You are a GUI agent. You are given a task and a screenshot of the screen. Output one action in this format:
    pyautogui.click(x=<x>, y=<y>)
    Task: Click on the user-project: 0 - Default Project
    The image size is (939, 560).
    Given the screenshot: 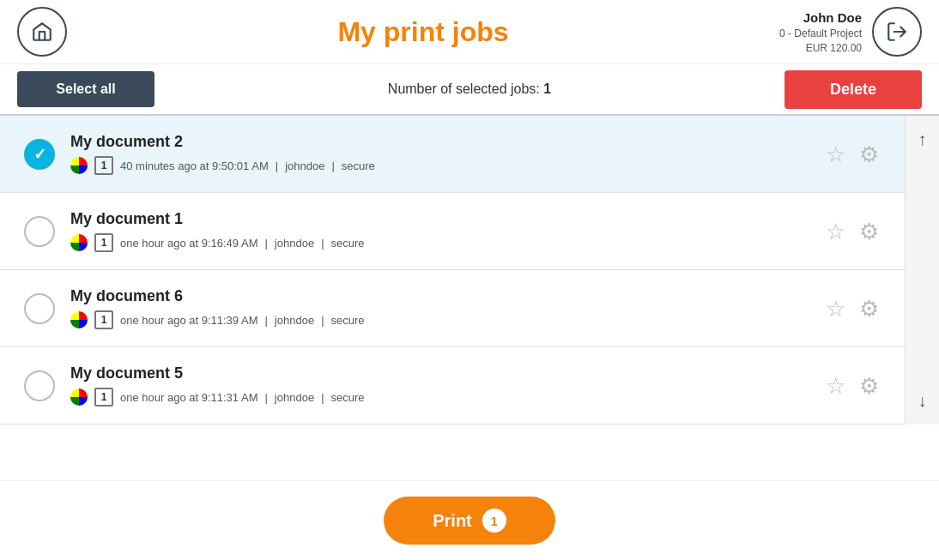 What is the action you would take?
    pyautogui.click(x=821, y=34)
    